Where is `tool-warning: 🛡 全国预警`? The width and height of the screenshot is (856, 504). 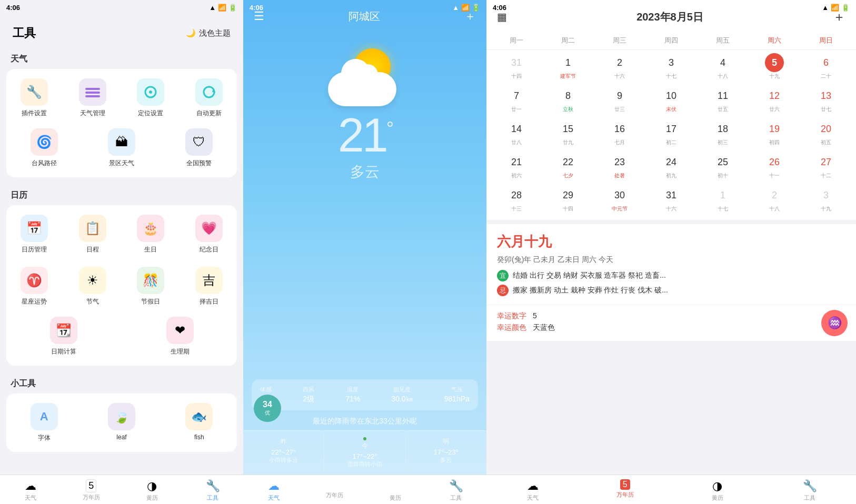
tool-warning: 🛡 全国预警 is located at coordinates (199, 148).